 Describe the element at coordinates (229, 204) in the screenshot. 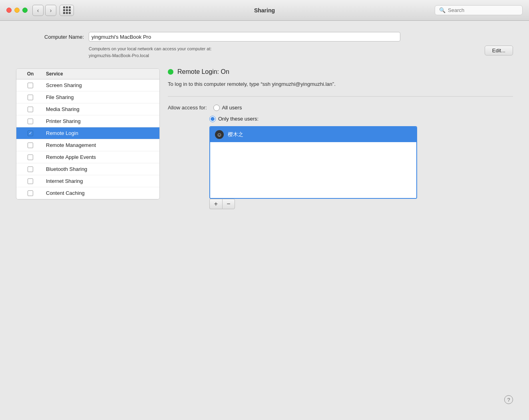

I see `remove-user-button: −` at that location.